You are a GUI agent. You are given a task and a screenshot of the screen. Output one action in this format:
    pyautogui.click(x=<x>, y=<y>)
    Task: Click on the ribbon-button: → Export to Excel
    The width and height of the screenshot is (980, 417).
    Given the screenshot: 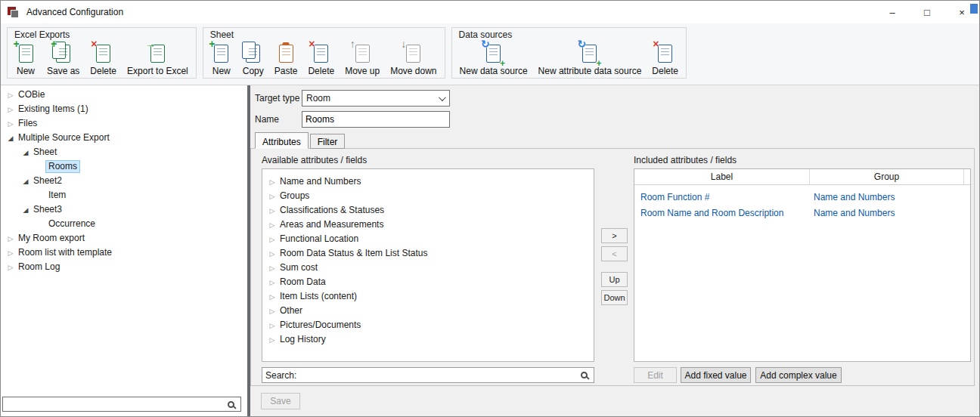 What is the action you would take?
    pyautogui.click(x=157, y=59)
    